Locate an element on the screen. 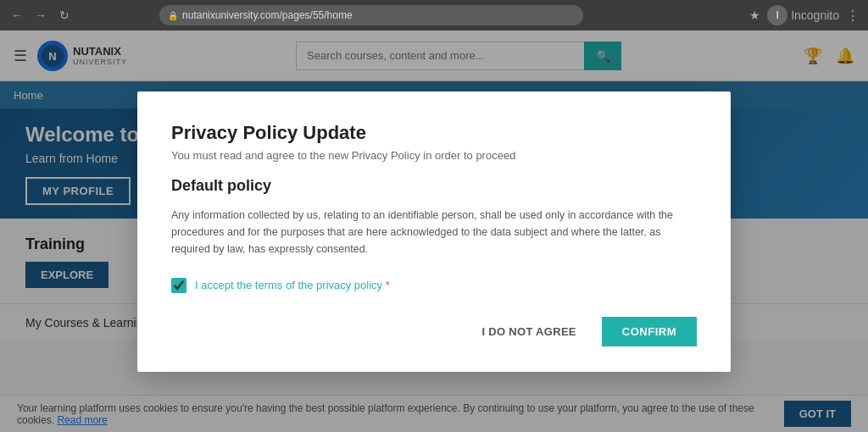 The height and width of the screenshot is (432, 868). star-icon: ★ is located at coordinates (754, 15).